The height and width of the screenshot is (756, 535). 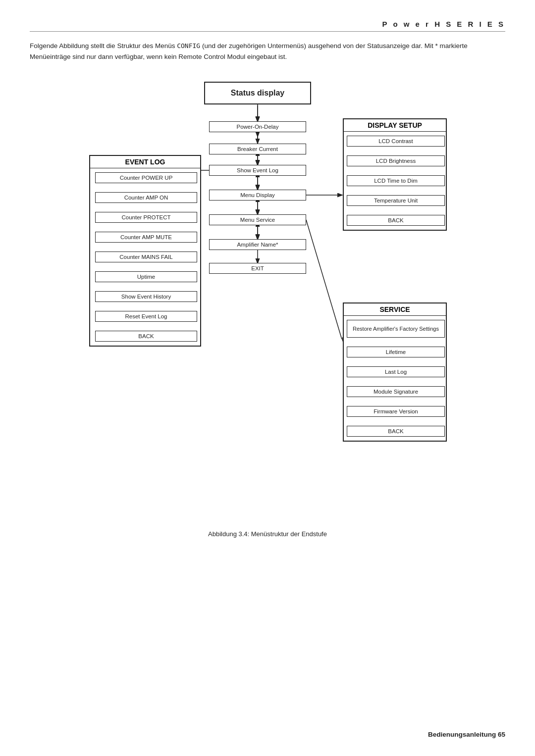 What do you see at coordinates (396, 329) in the screenshot?
I see `restore-settings-box: Restore Amplifier's Factory Settings` at bounding box center [396, 329].